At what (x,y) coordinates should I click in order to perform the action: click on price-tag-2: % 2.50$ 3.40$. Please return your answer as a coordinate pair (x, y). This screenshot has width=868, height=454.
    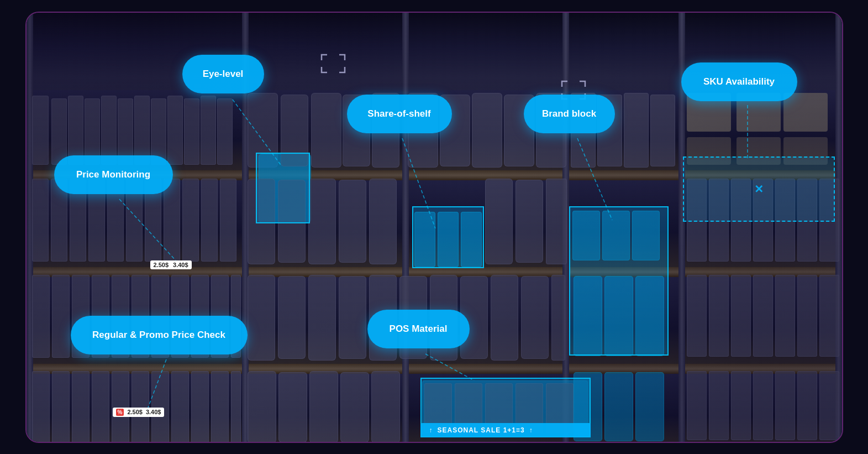
    Looking at the image, I should click on (139, 413).